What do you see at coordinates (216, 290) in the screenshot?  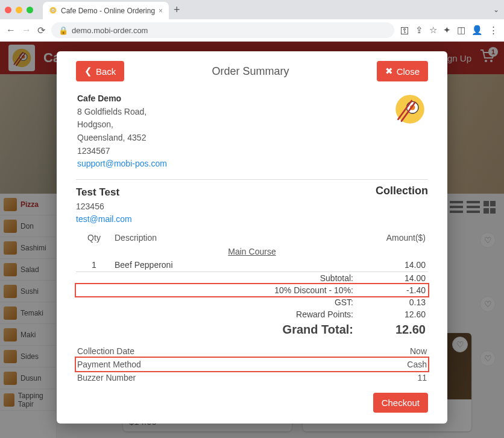 I see `total-label: 10% Discount - 10%:` at bounding box center [216, 290].